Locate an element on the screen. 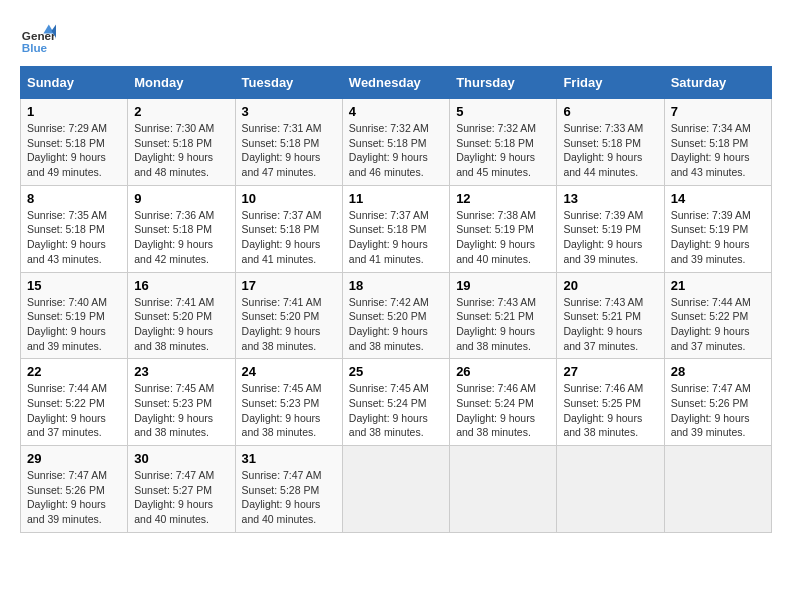 The height and width of the screenshot is (612, 792). day-number: 20 is located at coordinates (610, 286).